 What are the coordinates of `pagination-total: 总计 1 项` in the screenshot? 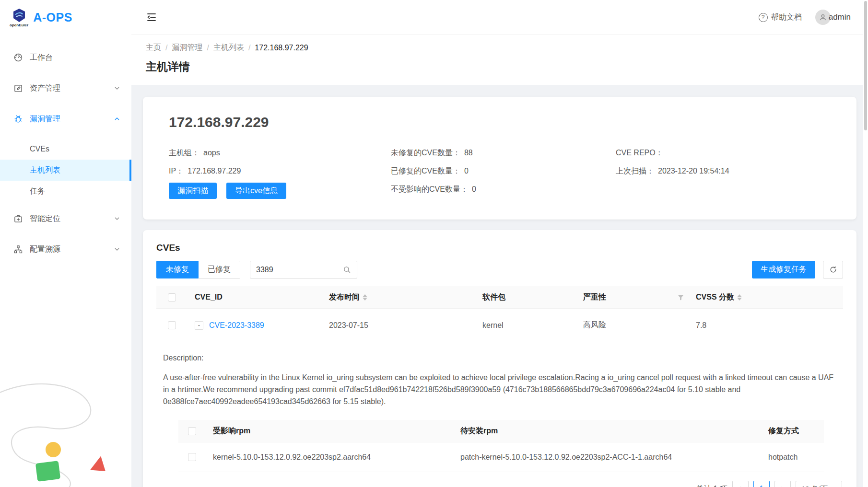 It's located at (712, 486).